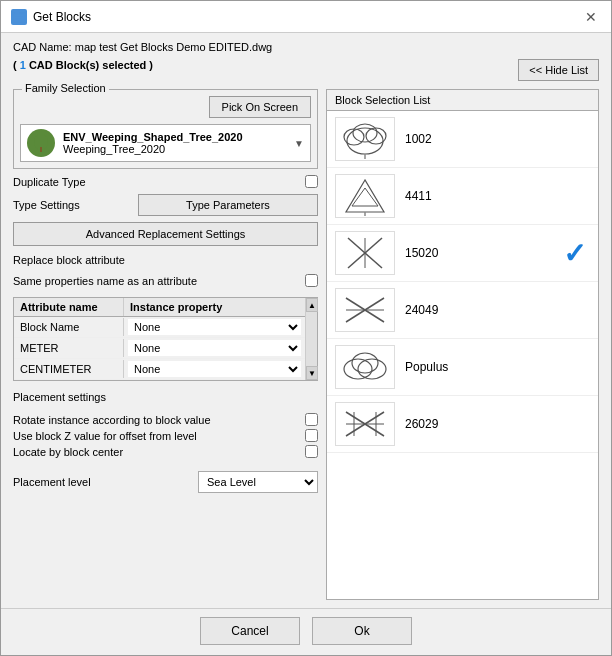 The image size is (612, 656). What do you see at coordinates (52, 482) in the screenshot?
I see `placement-level-label: Placement level` at bounding box center [52, 482].